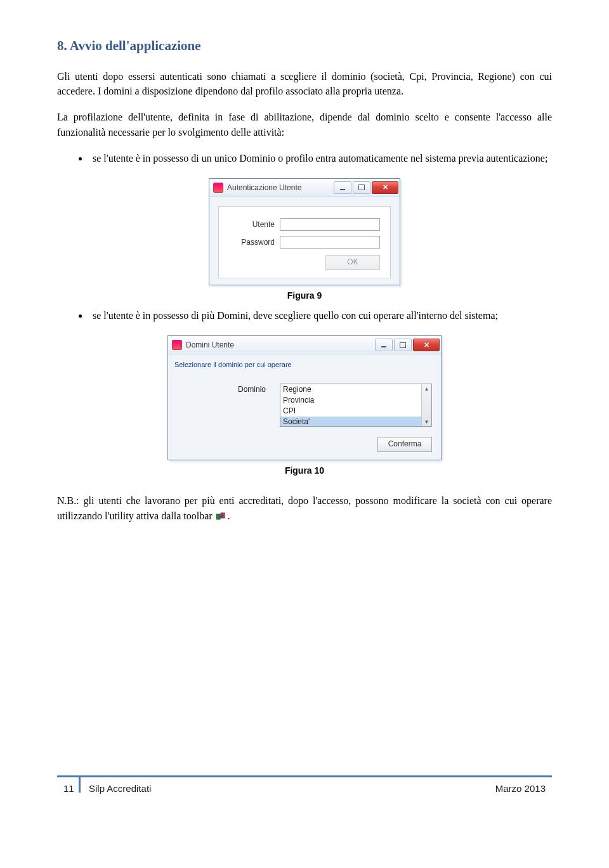 Image resolution: width=609 pixels, height=868 pixels. What do you see at coordinates (304, 363) in the screenshot?
I see `domain-instruction: Selezionare il dominio per cui operare` at bounding box center [304, 363].